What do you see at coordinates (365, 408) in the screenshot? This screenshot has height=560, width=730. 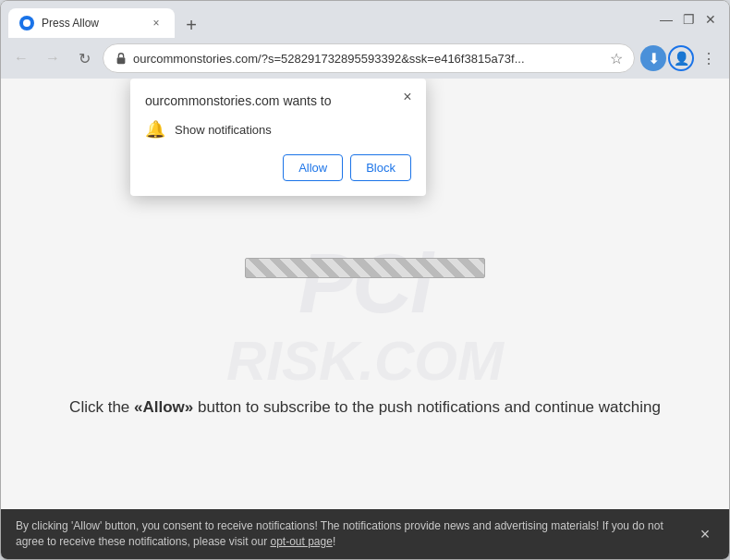 I see `main-message: Click the «Allow» button to subscribe to…` at bounding box center [365, 408].